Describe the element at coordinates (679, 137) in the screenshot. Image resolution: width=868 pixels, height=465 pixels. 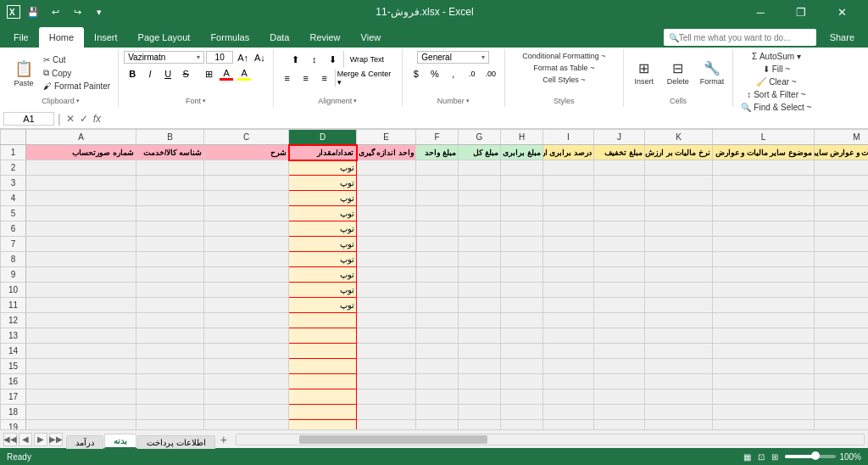
I see `col-header-K: K` at that location.